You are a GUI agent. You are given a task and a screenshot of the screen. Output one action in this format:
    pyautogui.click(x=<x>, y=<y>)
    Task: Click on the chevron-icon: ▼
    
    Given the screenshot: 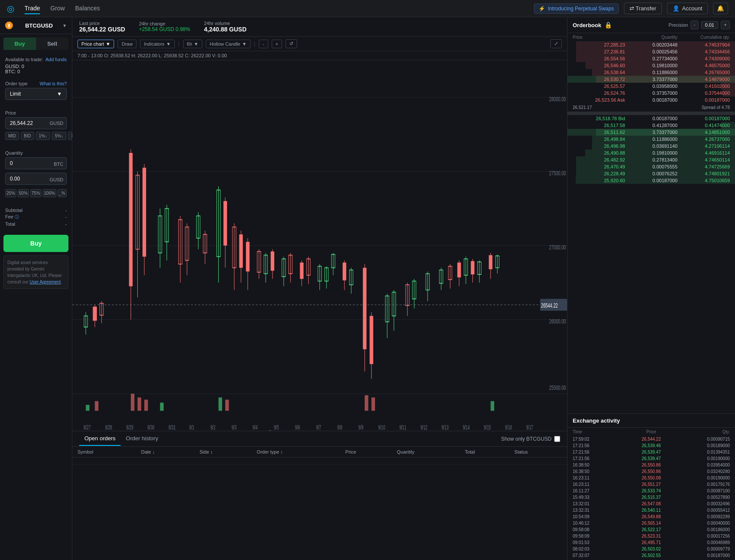 What is the action you would take?
    pyautogui.click(x=109, y=44)
    